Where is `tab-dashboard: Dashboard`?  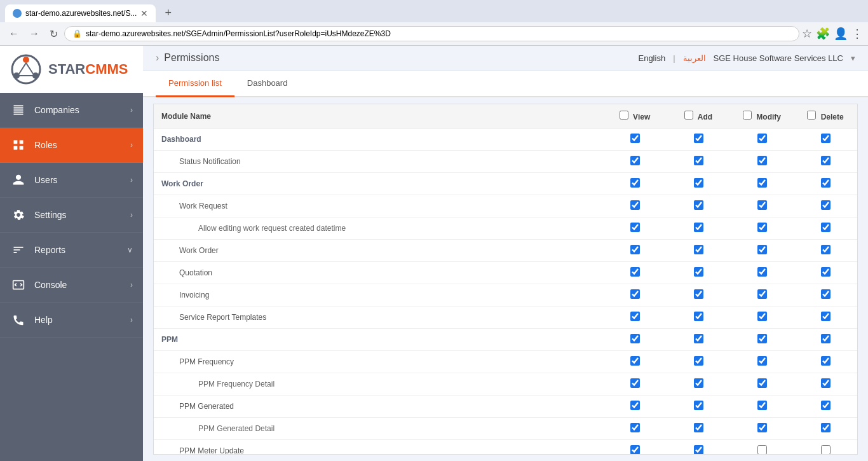
tab-dashboard: Dashboard is located at coordinates (268, 84).